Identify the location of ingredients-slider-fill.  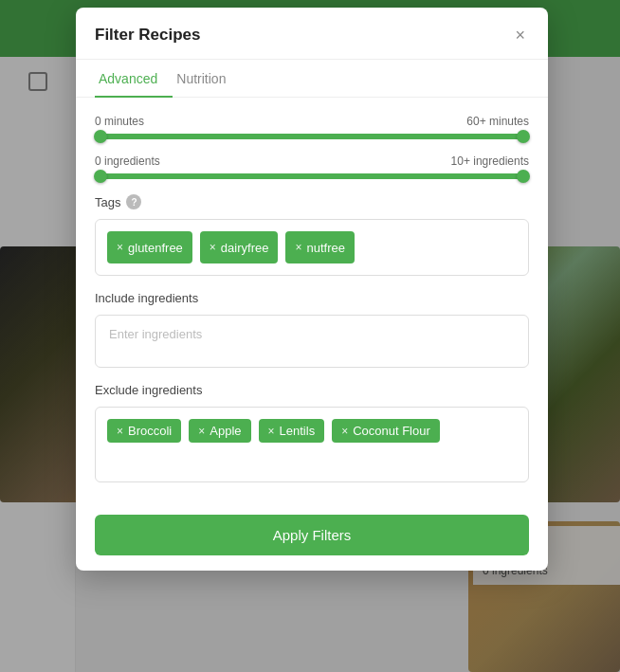
(312, 176).